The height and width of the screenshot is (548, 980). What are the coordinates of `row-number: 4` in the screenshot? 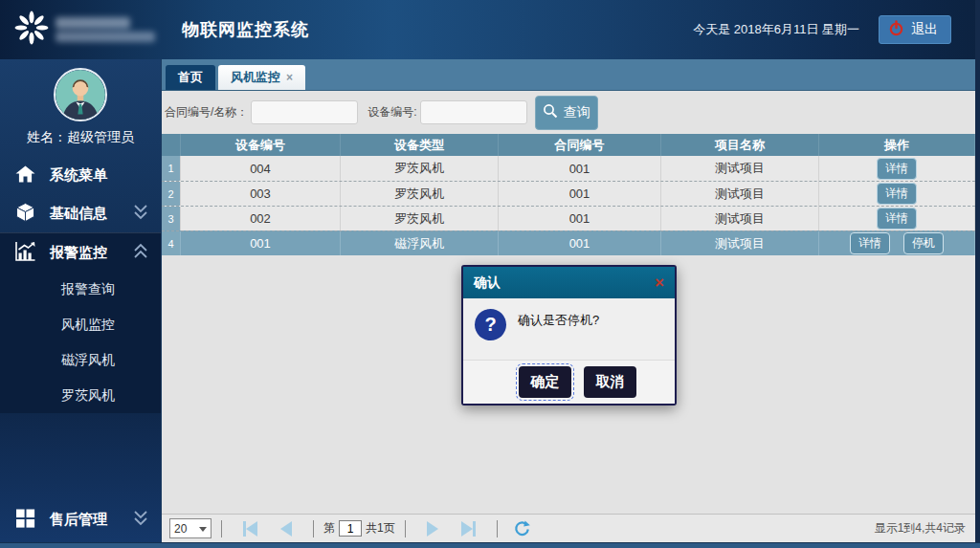 It's located at (171, 243).